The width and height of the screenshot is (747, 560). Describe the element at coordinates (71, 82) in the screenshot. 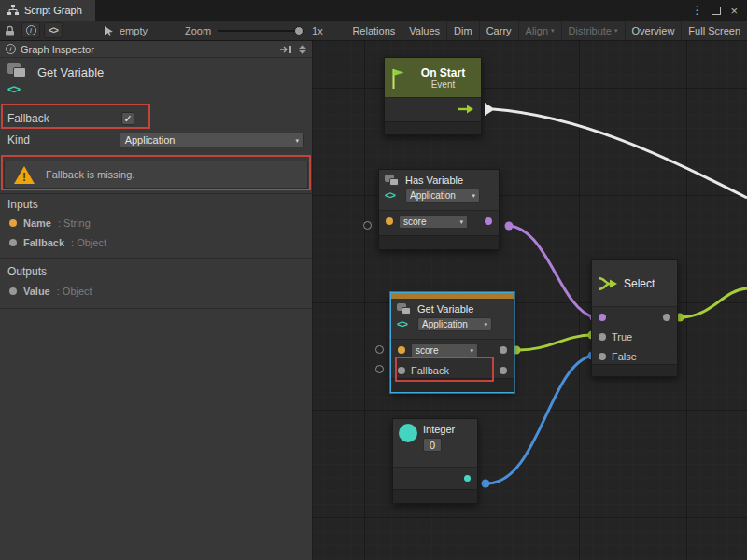

I see `inspected-node-title: Get Variable` at that location.